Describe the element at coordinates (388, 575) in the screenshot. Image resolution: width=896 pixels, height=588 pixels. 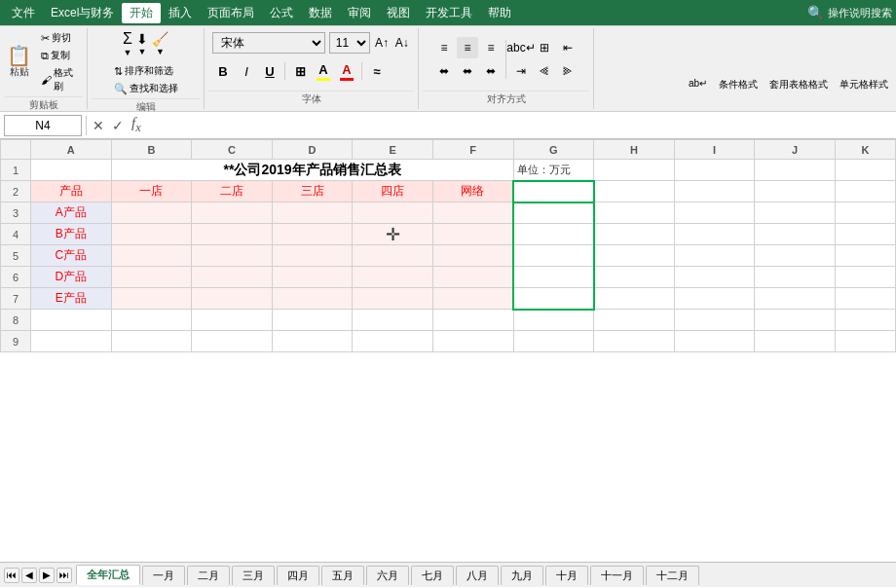
I see `tab-jun: 六月` at that location.